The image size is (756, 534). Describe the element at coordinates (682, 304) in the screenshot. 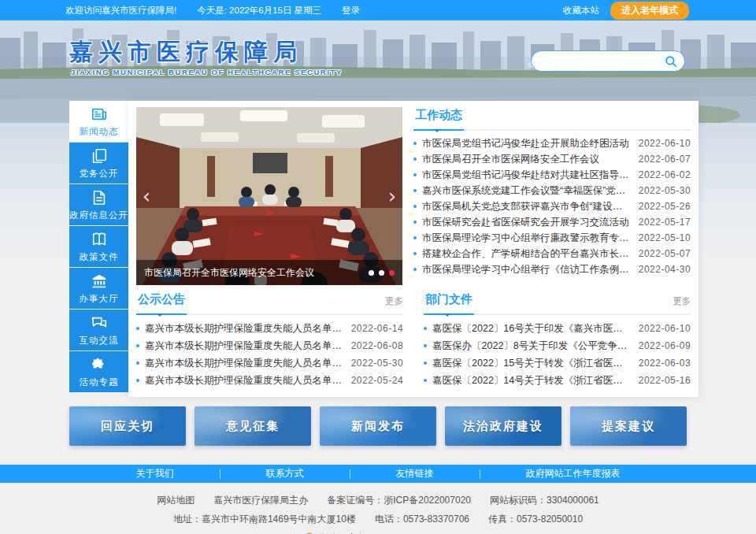

I see `dept-files-more-link: 更多` at that location.